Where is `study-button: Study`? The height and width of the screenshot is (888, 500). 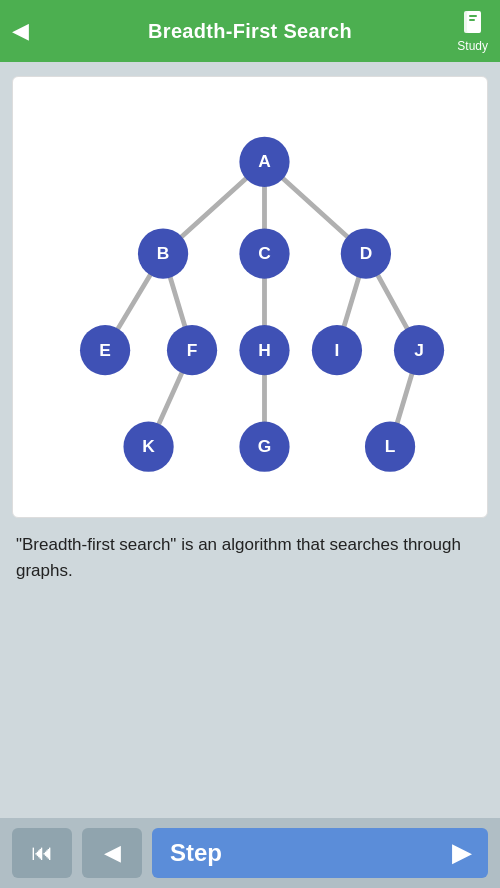
study-button: Study is located at coordinates (472, 31).